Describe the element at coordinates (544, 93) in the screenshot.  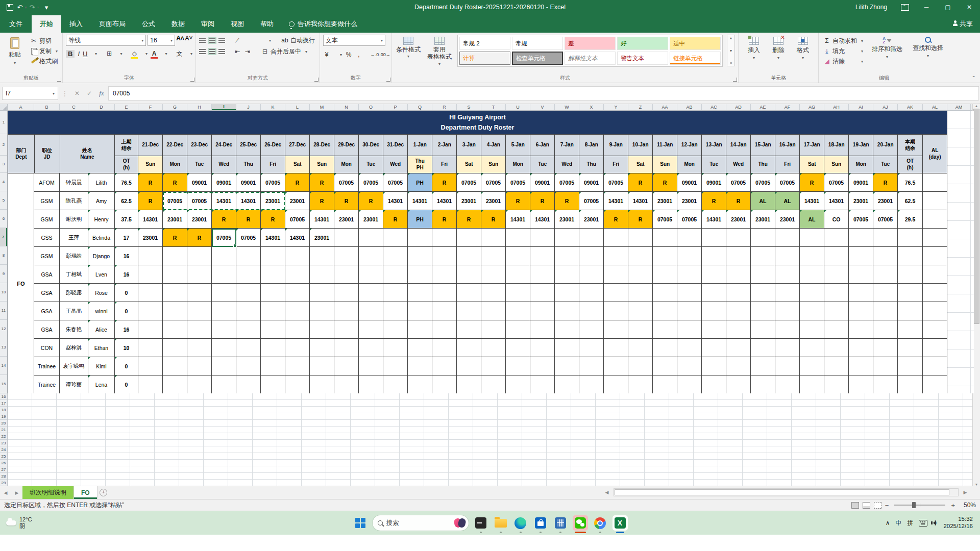
I see `formula-input: 07005` at that location.